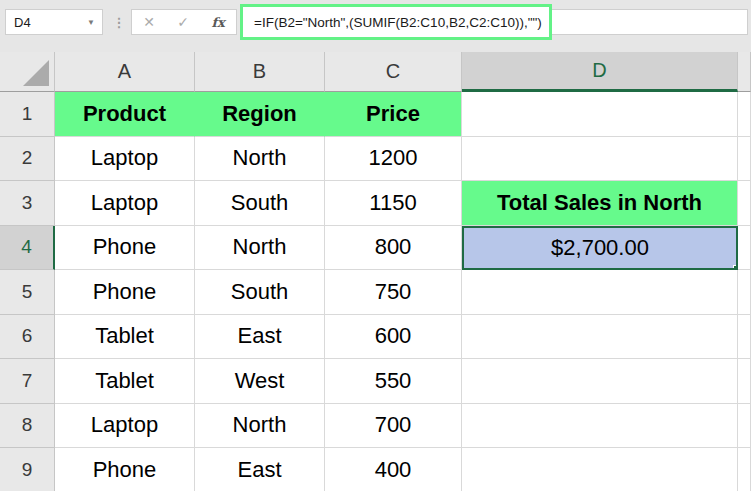 The height and width of the screenshot is (491, 751). Describe the element at coordinates (744, 204) in the screenshot. I see `cell-e3` at that location.